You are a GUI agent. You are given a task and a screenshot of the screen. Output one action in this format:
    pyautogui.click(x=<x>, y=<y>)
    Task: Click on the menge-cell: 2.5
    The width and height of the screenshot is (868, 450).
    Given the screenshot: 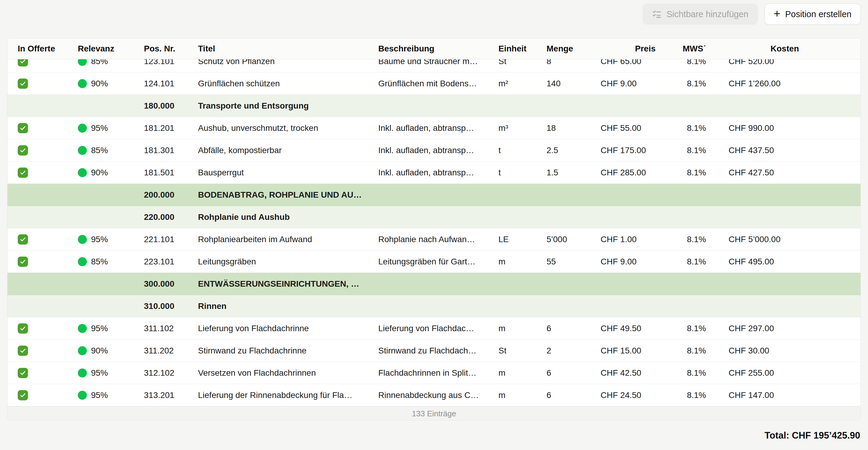 What is the action you would take?
    pyautogui.click(x=563, y=150)
    